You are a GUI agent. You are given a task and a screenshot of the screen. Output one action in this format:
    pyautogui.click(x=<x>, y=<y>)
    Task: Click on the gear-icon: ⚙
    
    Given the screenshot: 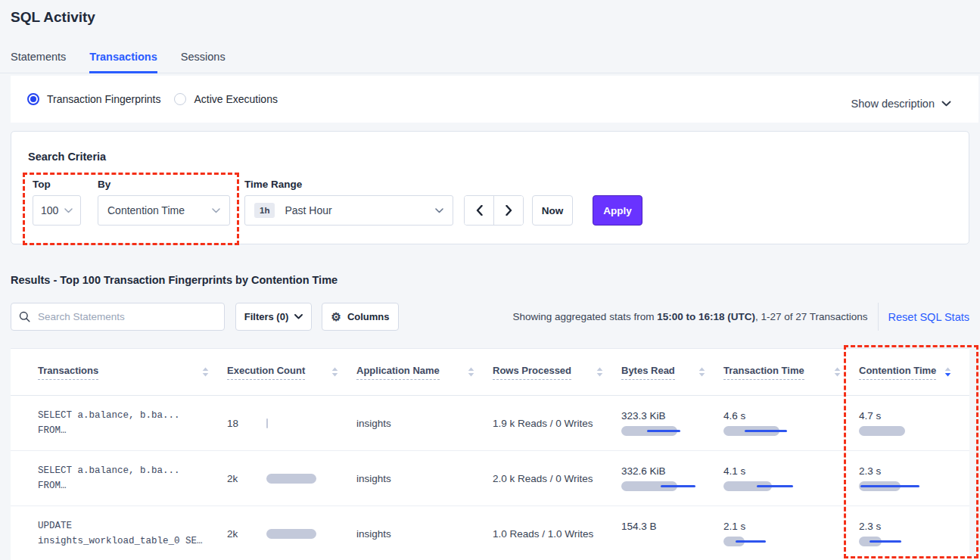 What is the action you would take?
    pyautogui.click(x=336, y=316)
    